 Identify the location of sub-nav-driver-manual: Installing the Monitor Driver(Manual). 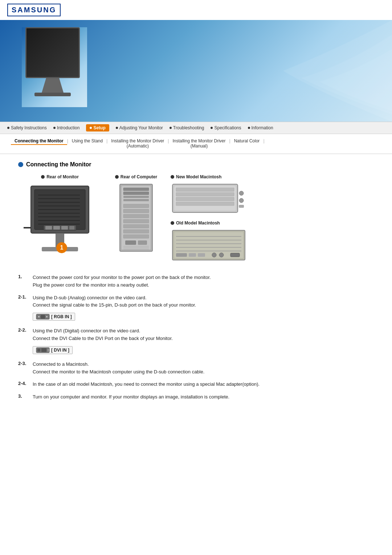
(199, 144).